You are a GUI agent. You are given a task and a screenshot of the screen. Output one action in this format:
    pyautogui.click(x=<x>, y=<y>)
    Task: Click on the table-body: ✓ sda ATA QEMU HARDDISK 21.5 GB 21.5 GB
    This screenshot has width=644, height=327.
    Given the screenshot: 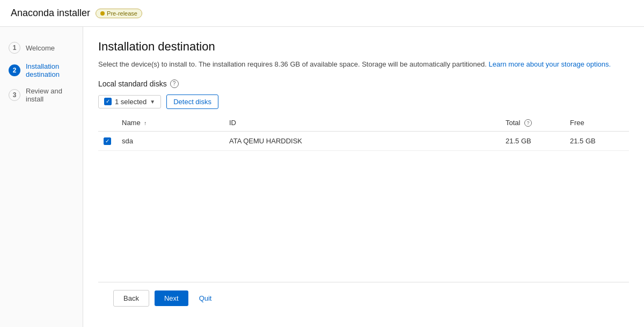 What is the action you would take?
    pyautogui.click(x=364, y=141)
    